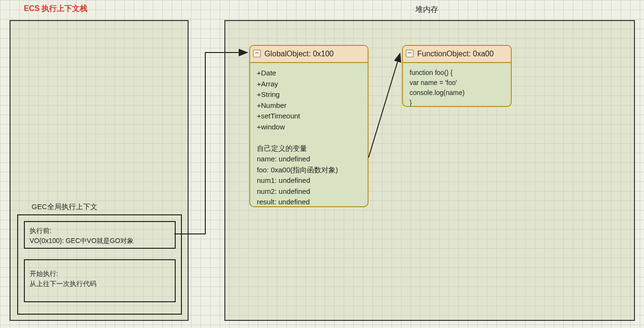  Describe the element at coordinates (427, 10) in the screenshot. I see `heap-title: 堆内存` at that location.